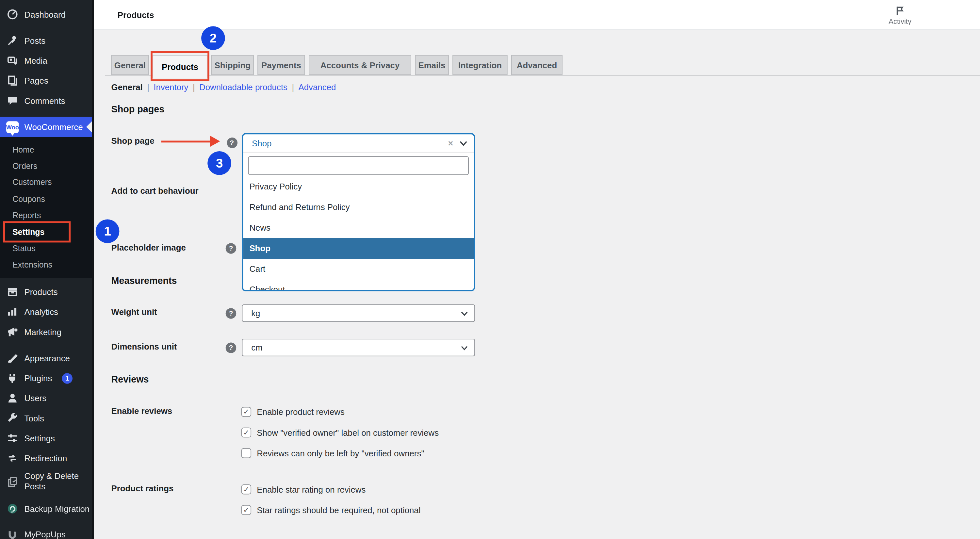  I want to click on submenu-item-reports: Reports, so click(46, 215).